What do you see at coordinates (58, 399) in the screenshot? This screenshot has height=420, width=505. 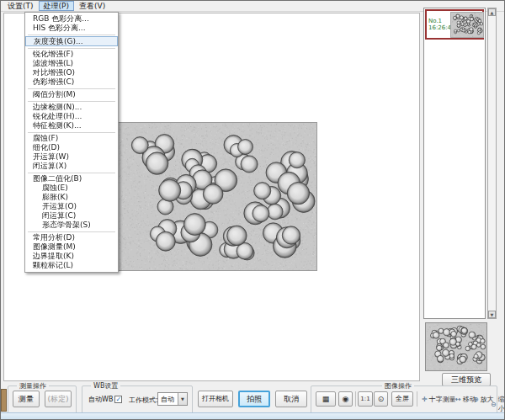 I see `calibrate-button: (标定)` at bounding box center [58, 399].